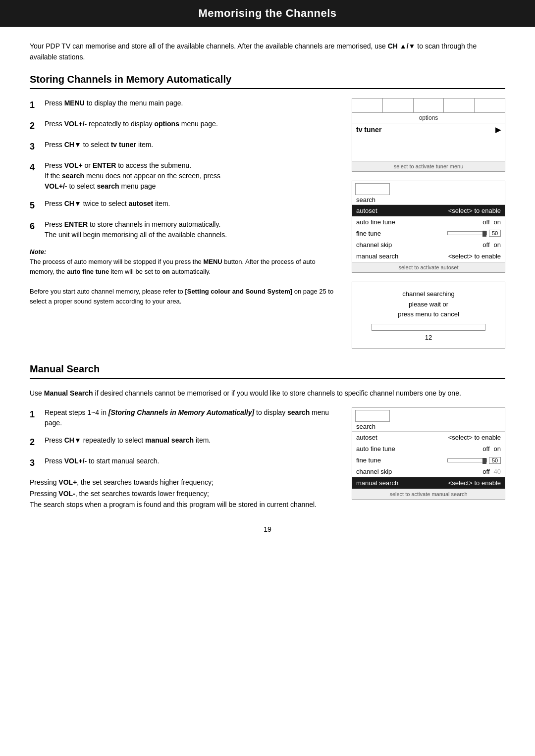 This screenshot has height=756, width=535. I want to click on section1-divider, so click(268, 89).